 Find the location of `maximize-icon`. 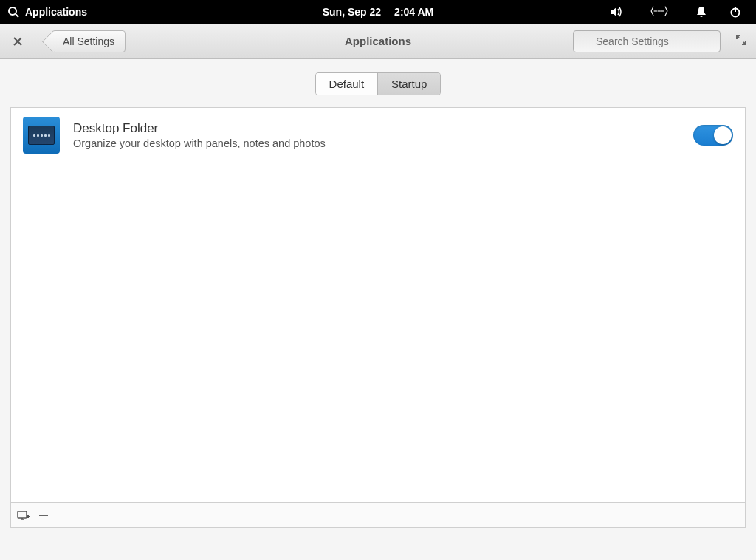

maximize-icon is located at coordinates (741, 41).